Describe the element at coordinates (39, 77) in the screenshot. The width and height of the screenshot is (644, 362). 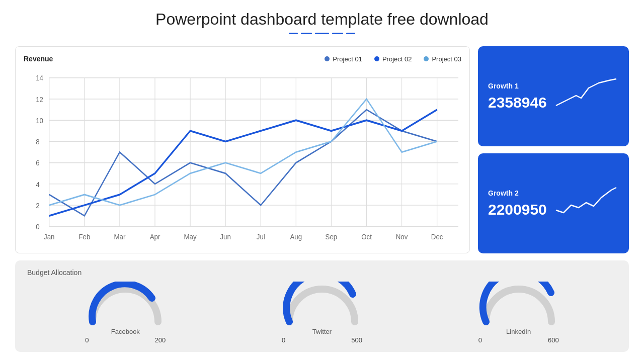
I see `svg-text: 14` at that location.